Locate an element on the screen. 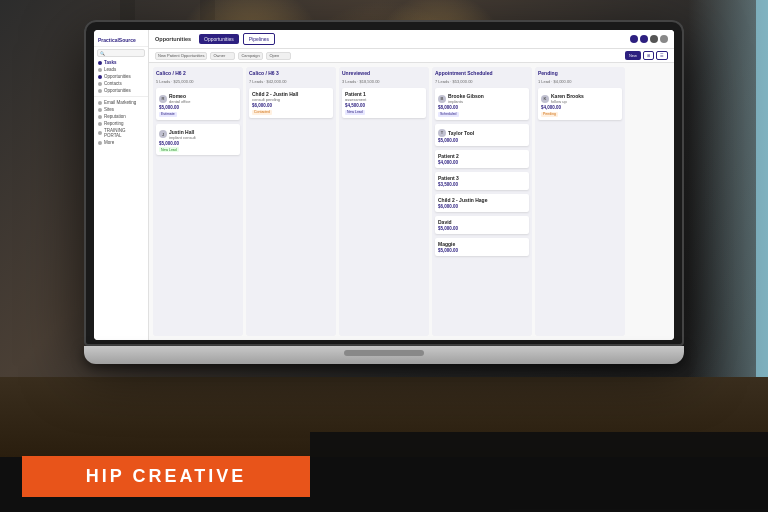 This screenshot has height=512, width=768. col-header-2: Calico / H6 3 is located at coordinates (291, 73).